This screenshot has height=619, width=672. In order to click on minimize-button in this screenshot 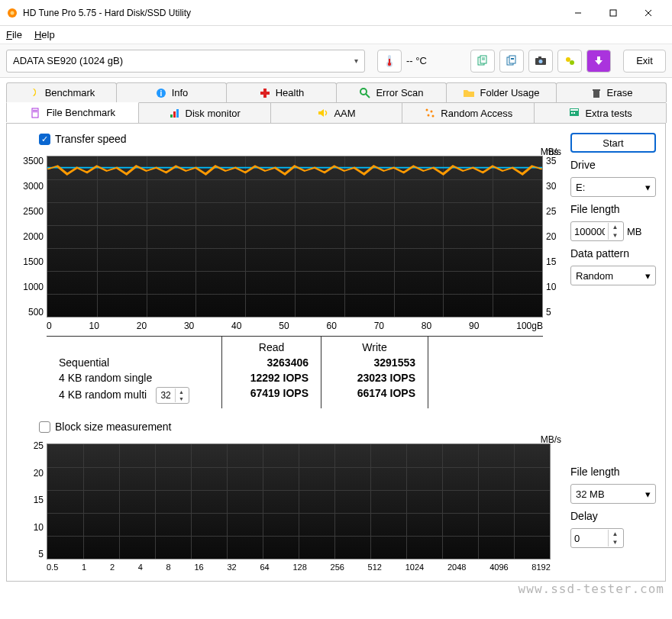, I will do `click(578, 13)`.